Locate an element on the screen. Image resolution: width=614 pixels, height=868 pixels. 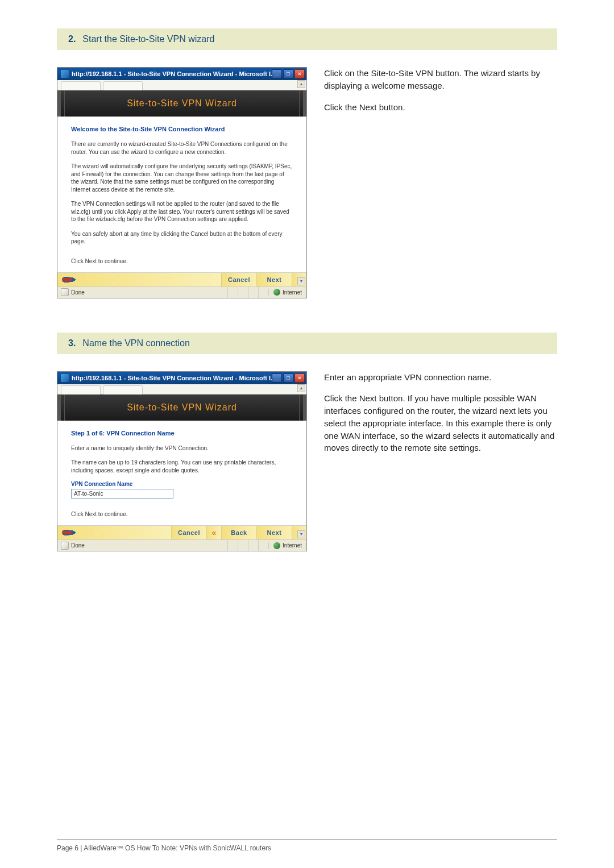
wizard-para-1: Enter a name to uniquely identify the VP… is located at coordinates (182, 448).